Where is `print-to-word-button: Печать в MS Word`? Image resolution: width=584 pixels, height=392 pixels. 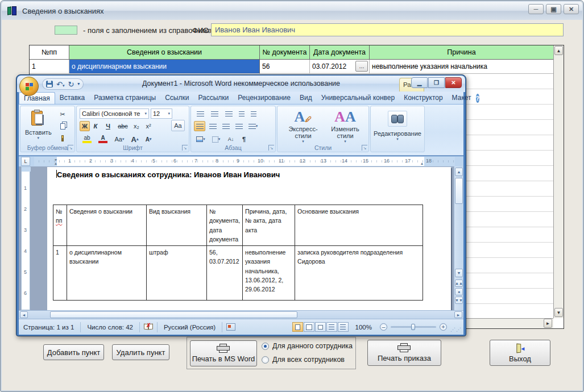
print-to-word-button: Печать в MS Word is located at coordinates (223, 353).